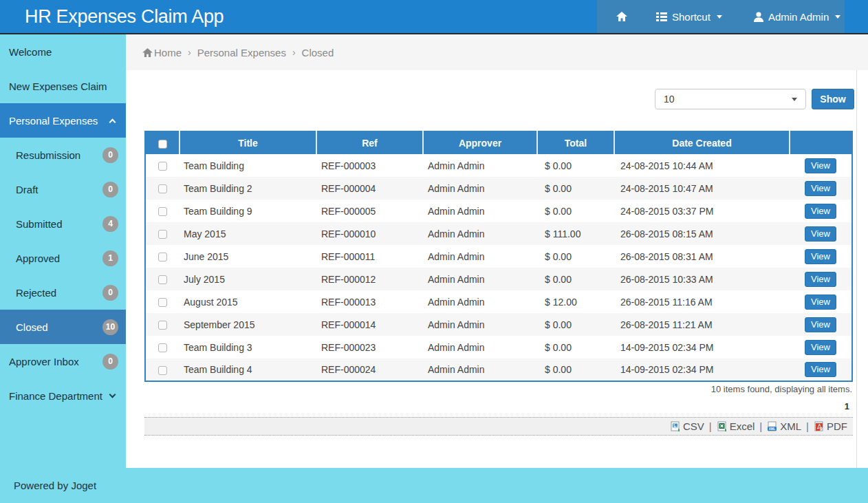 The height and width of the screenshot is (503, 868). I want to click on sidebar-item-draft: Draft 0, so click(63, 189).